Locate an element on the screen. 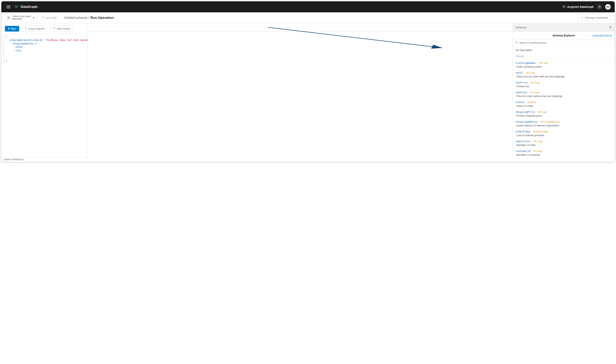 This screenshot has width=616, height=364. view-history-label: View history is located at coordinates (64, 29).